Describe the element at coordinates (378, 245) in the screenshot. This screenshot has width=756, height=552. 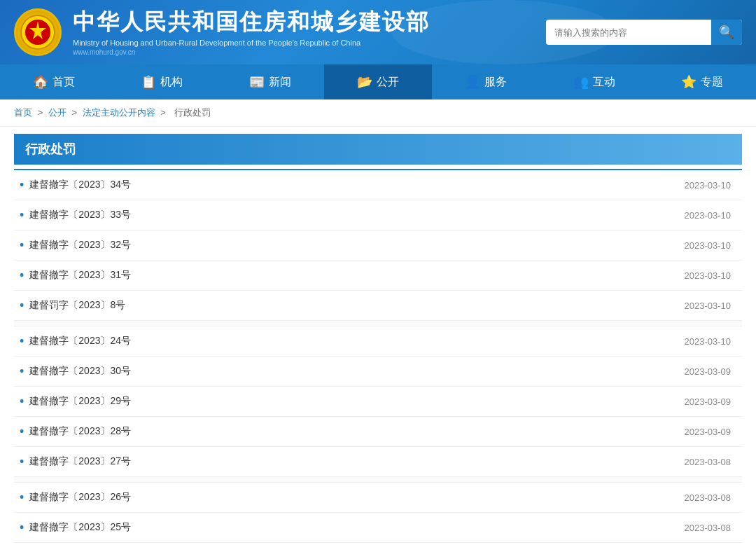
I see `list-item: • 建督撤字〔2023〕32号 2023-03-10` at that location.